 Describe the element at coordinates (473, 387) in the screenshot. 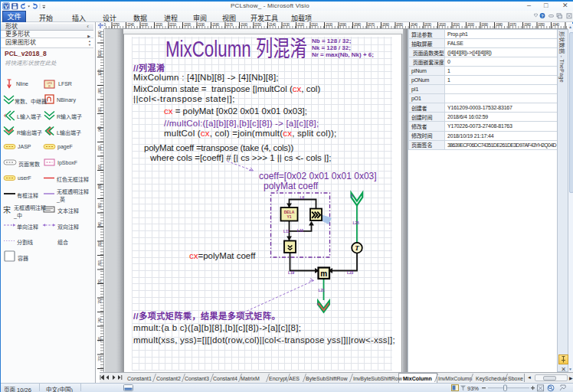

I see `svg-text: 93%` at that location.